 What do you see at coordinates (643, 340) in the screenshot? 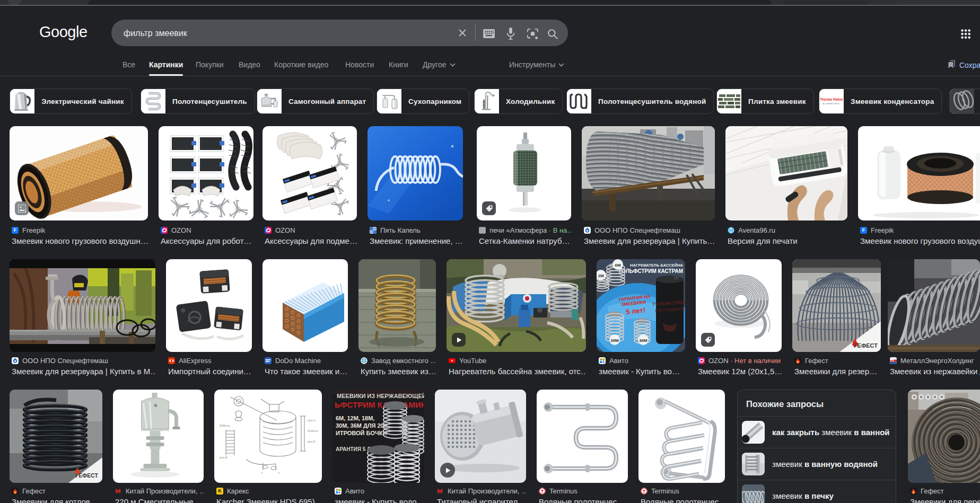
I see `svg-text: 36М` at bounding box center [643, 340].